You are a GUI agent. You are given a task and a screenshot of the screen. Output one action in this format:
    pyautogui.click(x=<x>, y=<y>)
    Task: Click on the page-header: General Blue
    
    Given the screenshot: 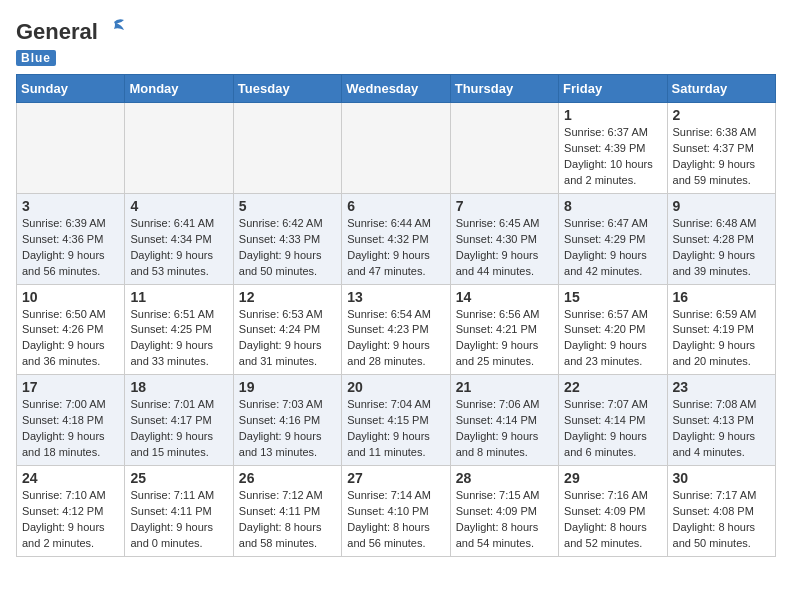 What is the action you would take?
    pyautogui.click(x=396, y=41)
    